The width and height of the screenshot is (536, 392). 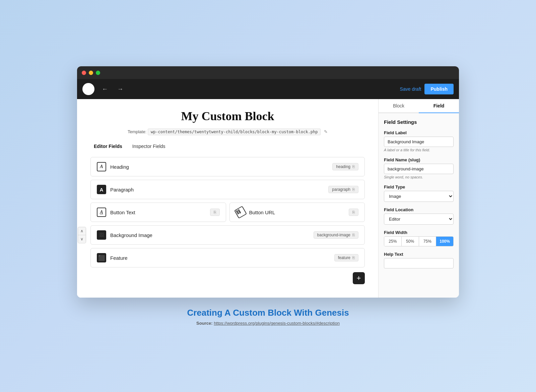 What do you see at coordinates (215, 212) in the screenshot?
I see `button-text-badge: ⎘` at bounding box center [215, 212].